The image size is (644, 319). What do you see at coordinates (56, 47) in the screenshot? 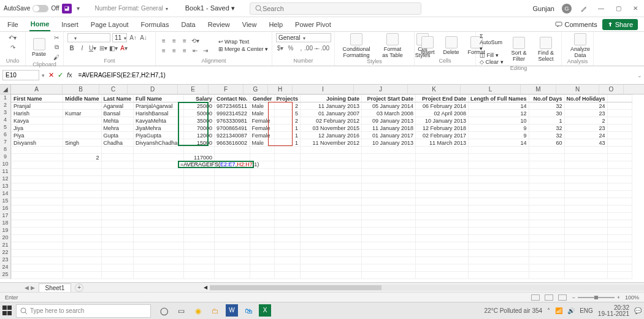
I see `copy-icon: ⧉` at bounding box center [56, 47].